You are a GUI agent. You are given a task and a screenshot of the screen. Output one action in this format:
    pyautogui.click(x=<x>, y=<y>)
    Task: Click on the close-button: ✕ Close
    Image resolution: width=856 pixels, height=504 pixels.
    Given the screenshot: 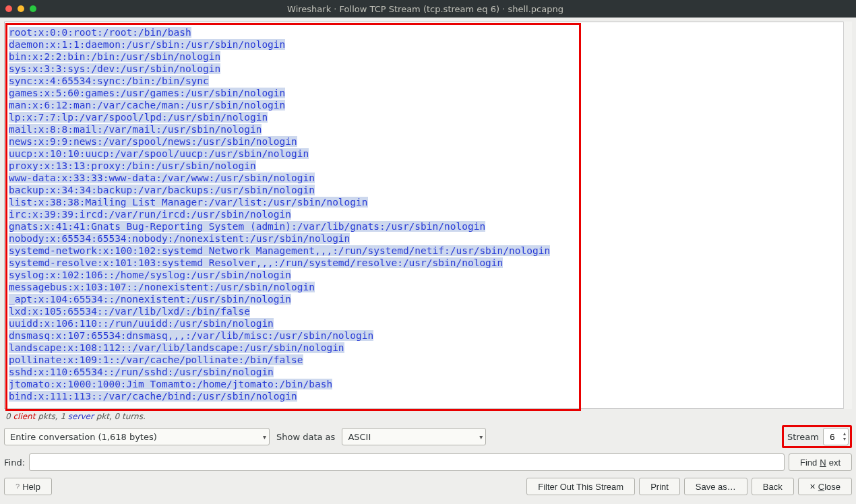 What is the action you would take?
    pyautogui.click(x=825, y=486)
    